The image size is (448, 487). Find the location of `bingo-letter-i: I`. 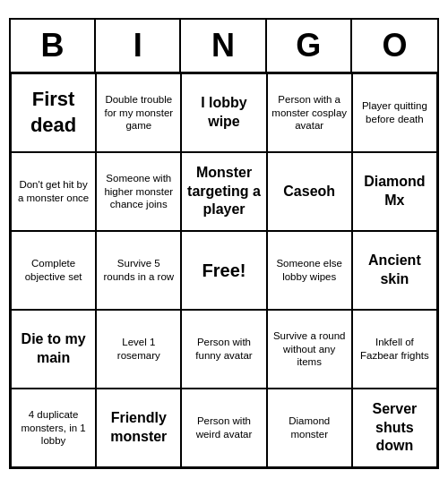

bingo-letter-i: I is located at coordinates (138, 46).